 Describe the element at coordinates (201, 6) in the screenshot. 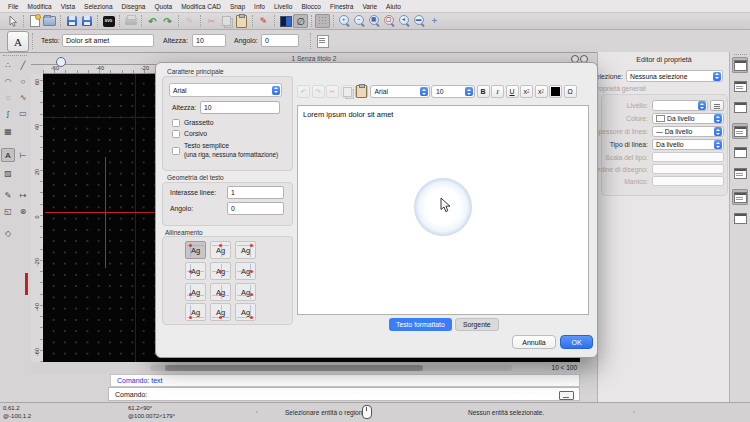

I see `menu-modifica-cad: Modifica CAD` at that location.